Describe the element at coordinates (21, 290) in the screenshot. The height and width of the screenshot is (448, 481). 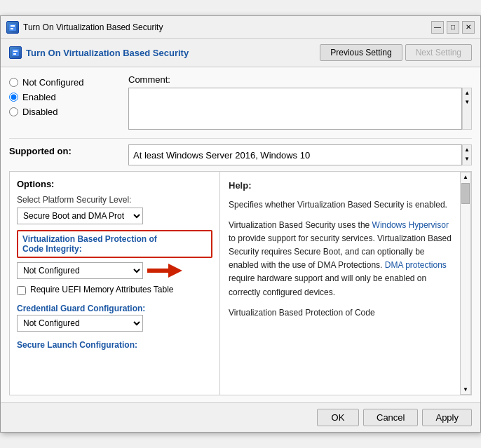
I see `uefi-checkbox` at that location.